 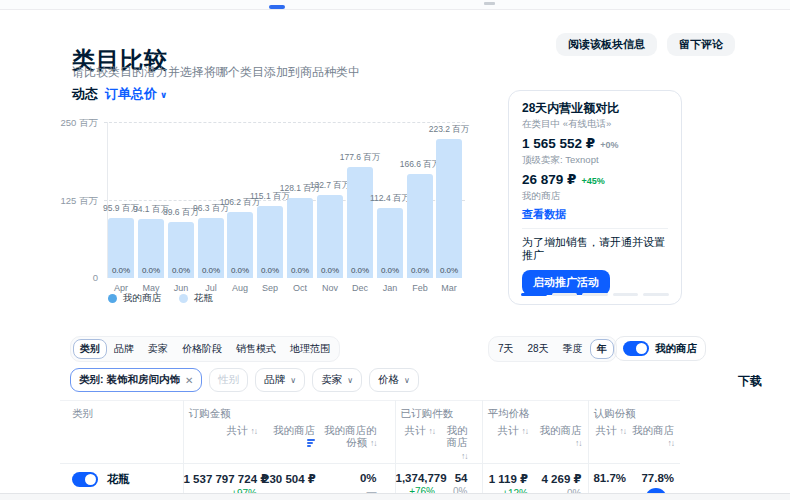 I want to click on sort-avg-price-total: 共计 ↑↓, so click(x=508, y=443).